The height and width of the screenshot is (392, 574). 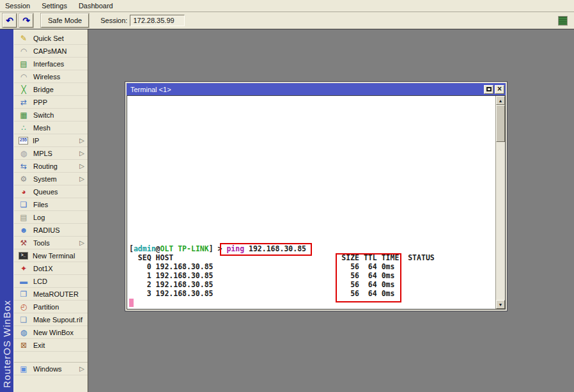 I want to click on partition-icon: ◴, so click(x=24, y=307).